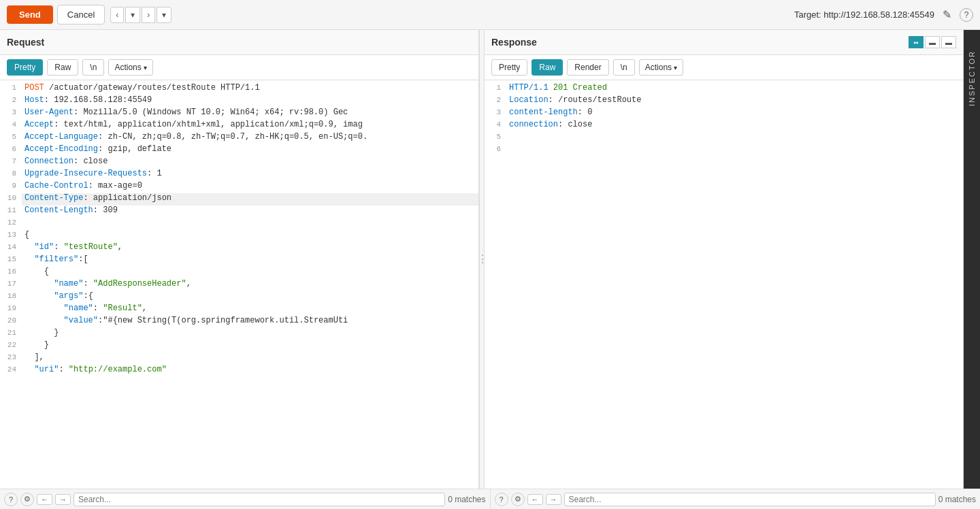  What do you see at coordinates (509, 67) in the screenshot?
I see `response-tab-pretty: Pretty` at bounding box center [509, 67].